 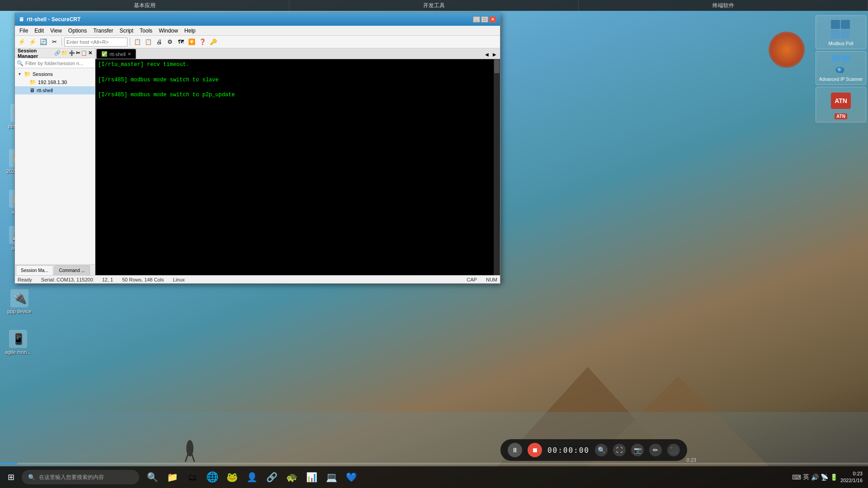 I want to click on toolbar-map: 🗺, so click(x=181, y=42).